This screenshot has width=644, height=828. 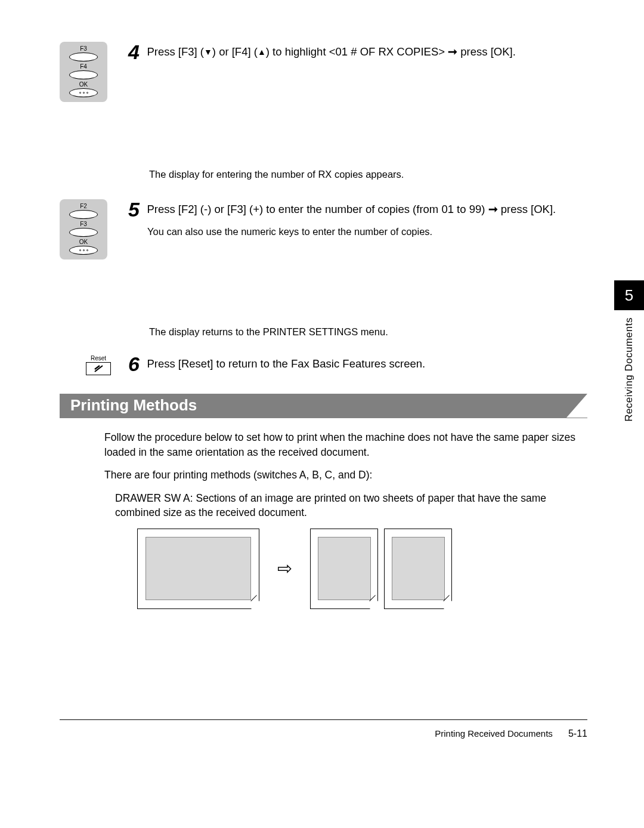 What do you see at coordinates (629, 370) in the screenshot?
I see `chapter-title: Receiving Documents` at bounding box center [629, 370].